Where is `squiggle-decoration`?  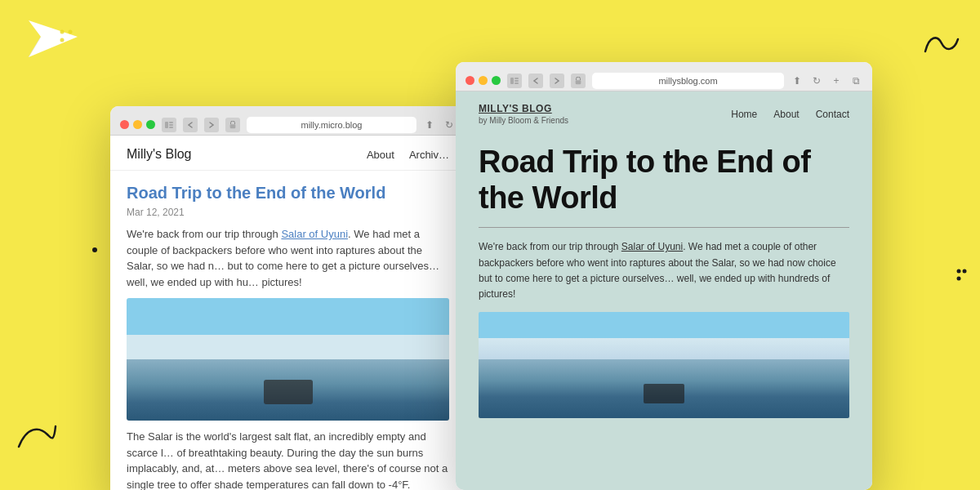 squiggle-decoration is located at coordinates (942, 43).